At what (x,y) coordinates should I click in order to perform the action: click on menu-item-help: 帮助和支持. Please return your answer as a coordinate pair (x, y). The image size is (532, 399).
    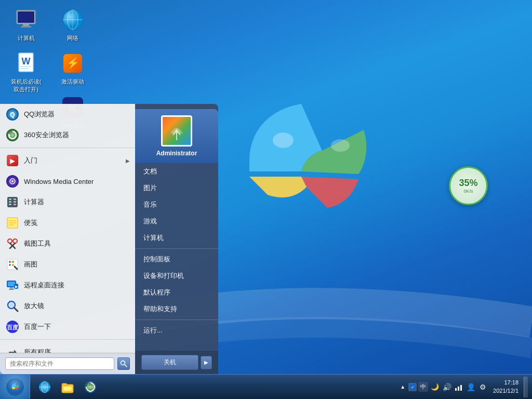
    Looking at the image, I should click on (177, 309).